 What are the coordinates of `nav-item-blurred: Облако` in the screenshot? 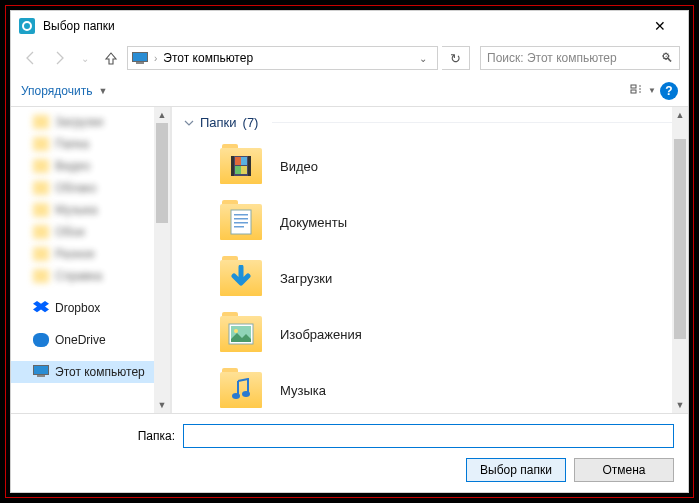 It's located at (90, 188).